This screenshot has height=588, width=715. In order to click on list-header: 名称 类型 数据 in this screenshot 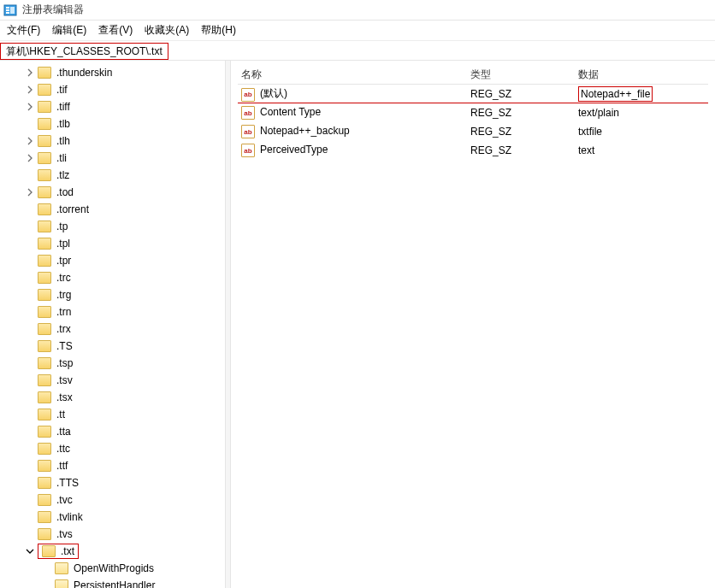, I will do `click(473, 75)`.